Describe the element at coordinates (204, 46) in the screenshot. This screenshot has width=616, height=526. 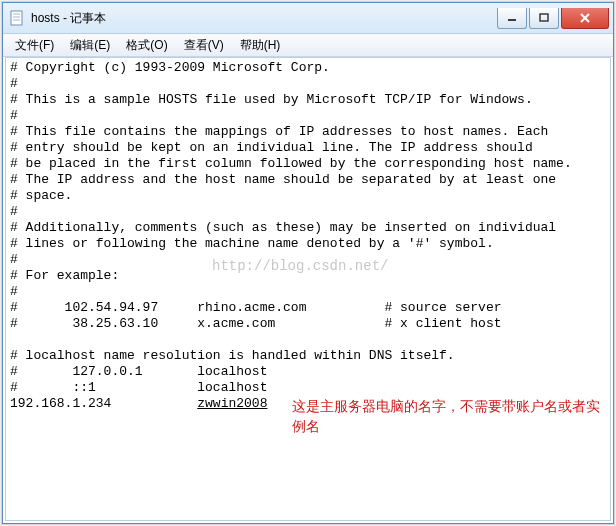
I see `menu-view: 查看(V)` at that location.